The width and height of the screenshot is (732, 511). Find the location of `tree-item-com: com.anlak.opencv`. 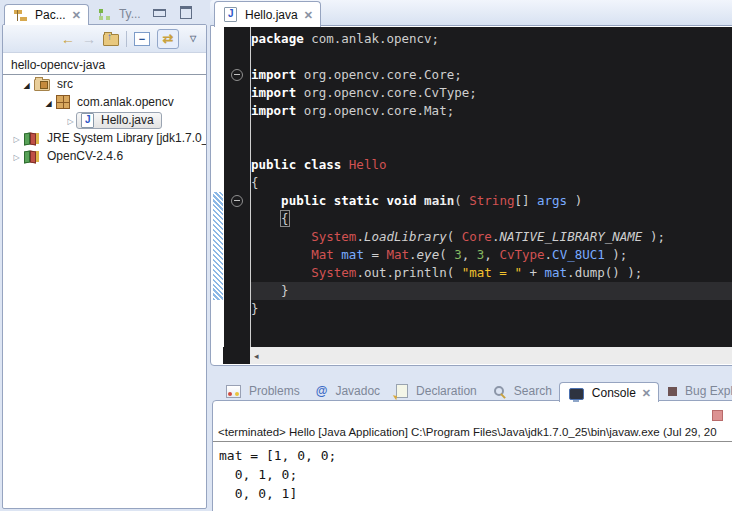

tree-item-com: com.anlak.opencv is located at coordinates (104, 102).